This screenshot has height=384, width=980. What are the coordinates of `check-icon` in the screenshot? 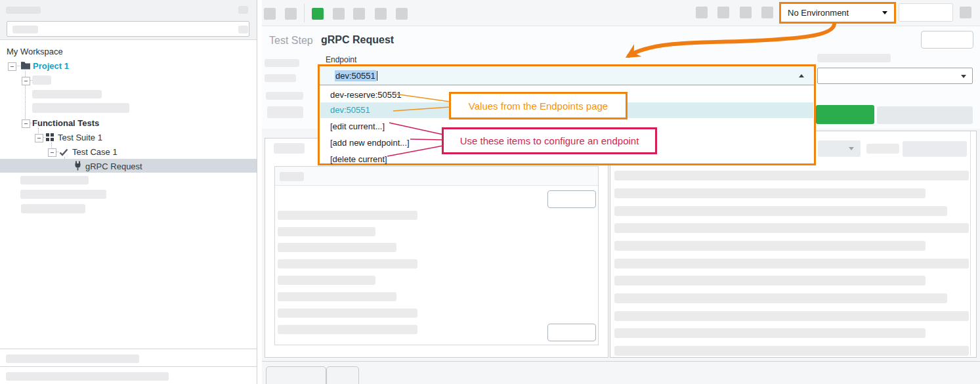 It's located at (64, 153).